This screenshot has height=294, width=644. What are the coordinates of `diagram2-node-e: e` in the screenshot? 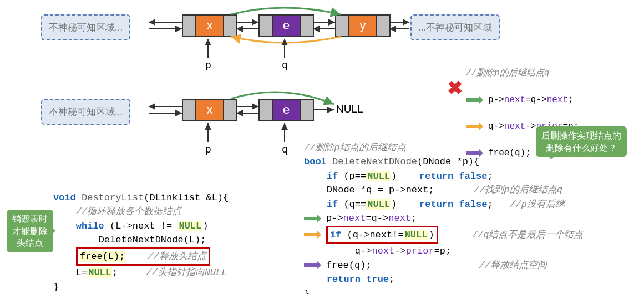 It's located at (286, 110).